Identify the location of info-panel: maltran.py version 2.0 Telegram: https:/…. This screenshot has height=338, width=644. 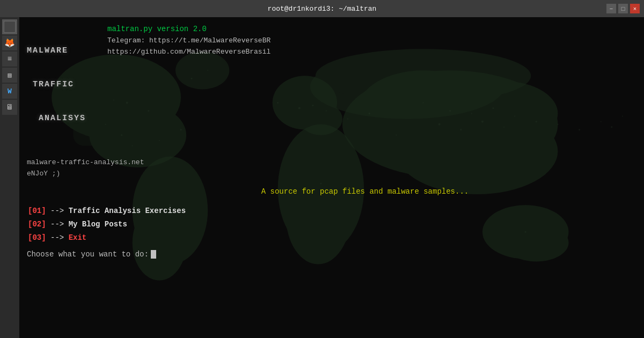
(189, 40).